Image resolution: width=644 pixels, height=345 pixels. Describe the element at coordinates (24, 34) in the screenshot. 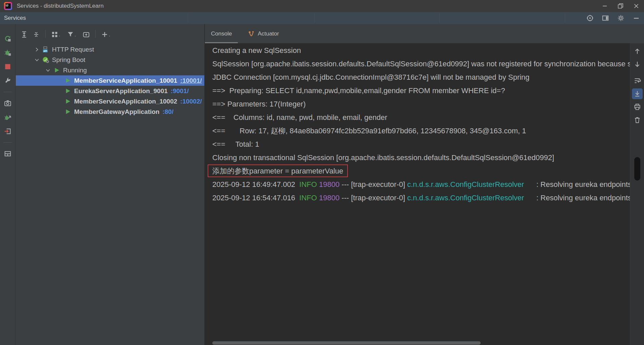

I see `expand-all-icon` at that location.